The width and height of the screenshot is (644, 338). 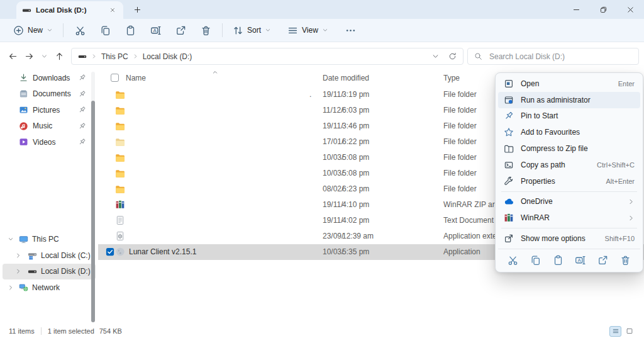 I want to click on menu-item-shortcut: Enter, so click(x=626, y=84).